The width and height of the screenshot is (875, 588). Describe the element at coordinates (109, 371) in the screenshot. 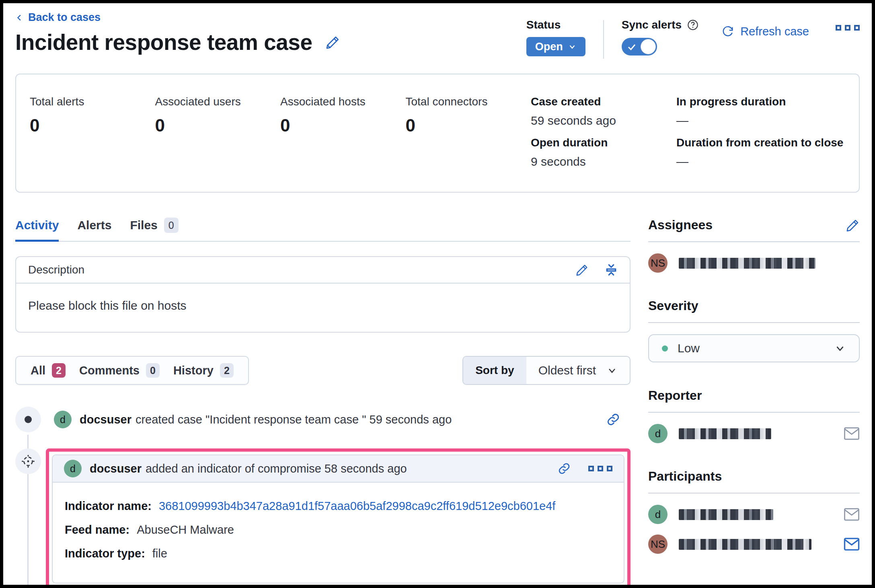

I see `filter-label: Comments` at that location.